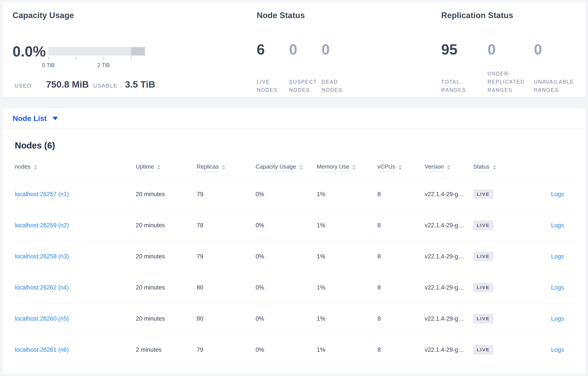 The width and height of the screenshot is (588, 376). I want to click on node-status-section: Node Status 6 LIVE NODES 0 SUSPECT NODES…, so click(281, 15).